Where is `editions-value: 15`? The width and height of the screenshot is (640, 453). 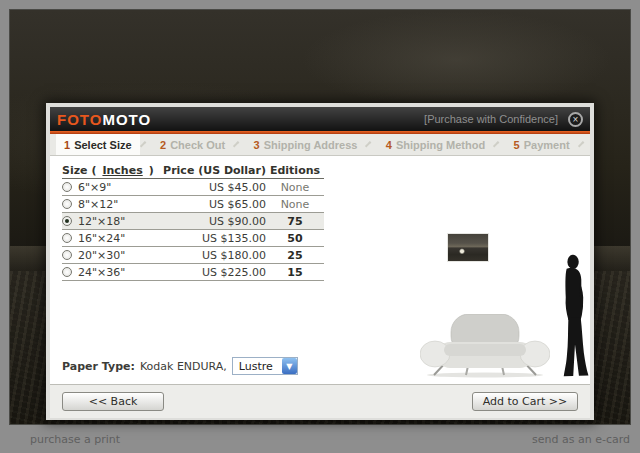
editions-value: 15 is located at coordinates (295, 272).